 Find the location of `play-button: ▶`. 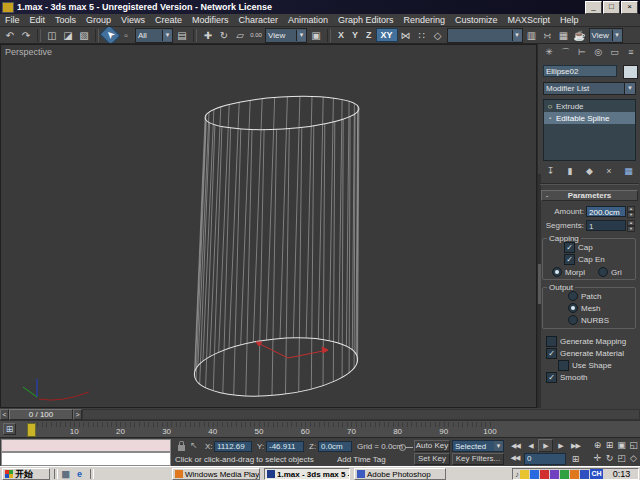

play-button: ▶ is located at coordinates (546, 446).